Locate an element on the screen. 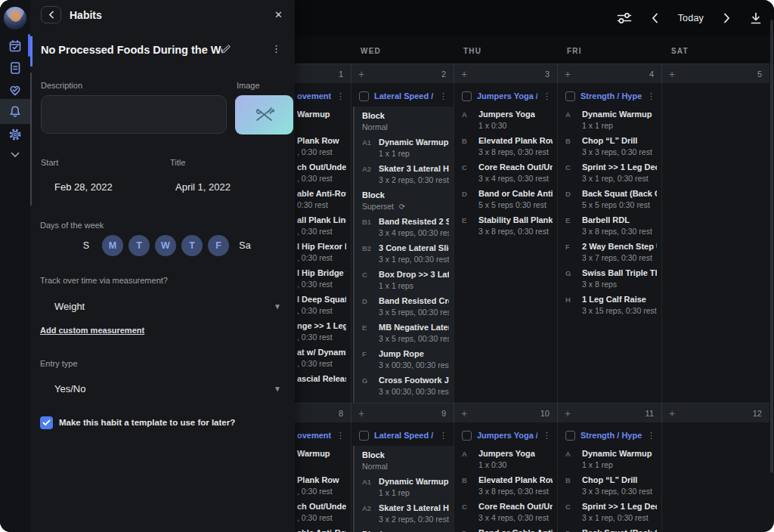 Image resolution: width=774 pixels, height=532 pixels. workout-card-body: BlockNormalA1Dynamic Warmup1 x 1 repA2Sk… is located at coordinates (404, 255).